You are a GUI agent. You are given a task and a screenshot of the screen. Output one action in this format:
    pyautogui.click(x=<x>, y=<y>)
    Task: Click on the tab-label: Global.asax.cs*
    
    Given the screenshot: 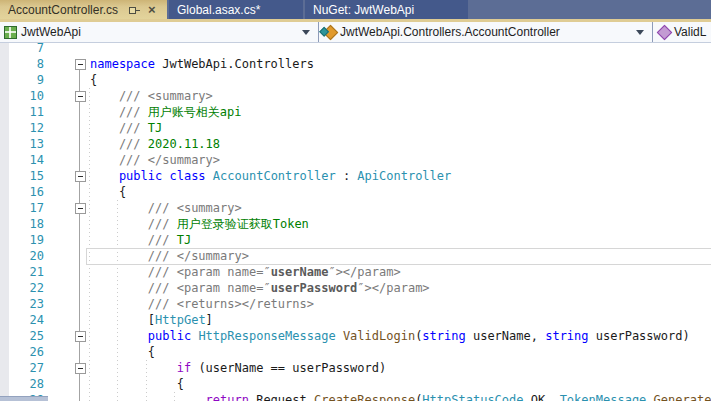 What is the action you would take?
    pyautogui.click(x=218, y=10)
    